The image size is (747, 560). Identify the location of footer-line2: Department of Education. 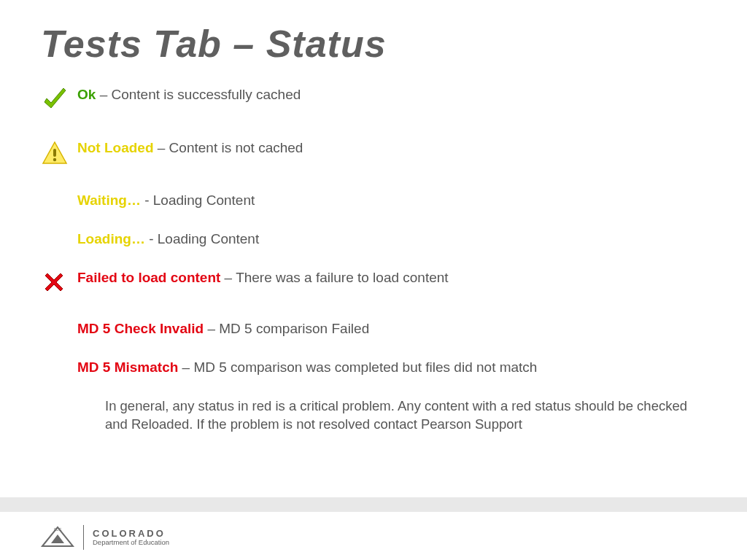
(131, 542).